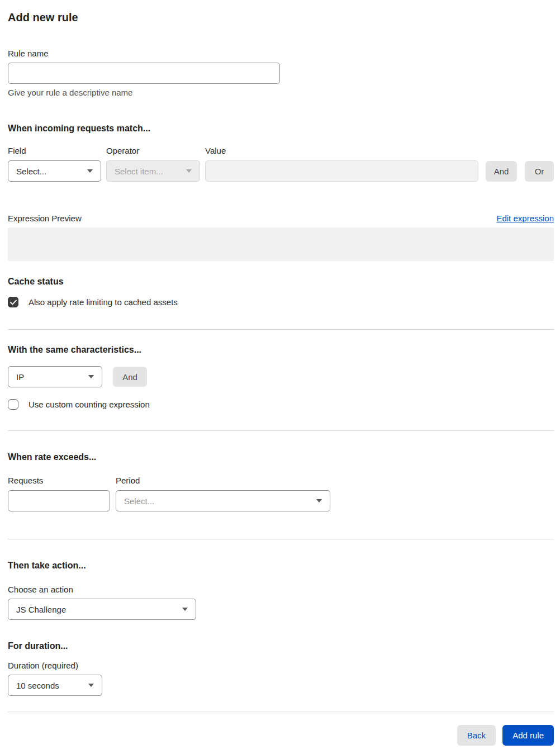 The height and width of the screenshot is (749, 560). Describe the element at coordinates (501, 171) in the screenshot. I see `and-button: And` at that location.